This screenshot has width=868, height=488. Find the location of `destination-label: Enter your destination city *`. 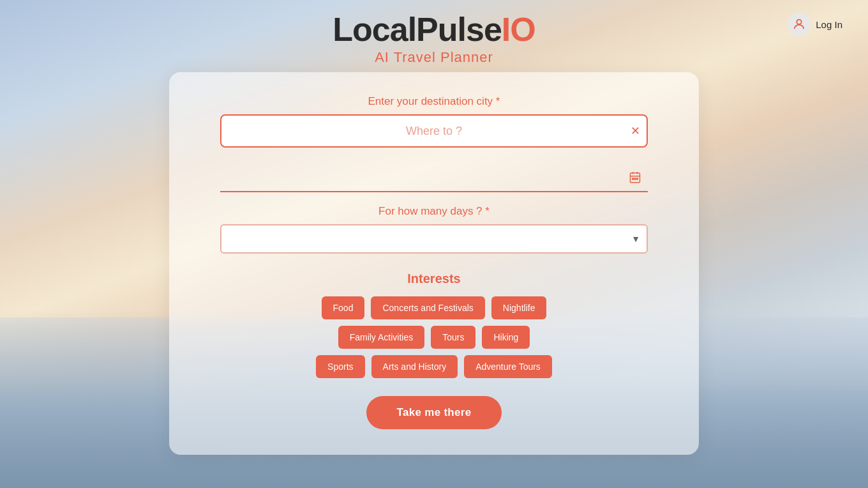

destination-label: Enter your destination city * is located at coordinates (434, 102).